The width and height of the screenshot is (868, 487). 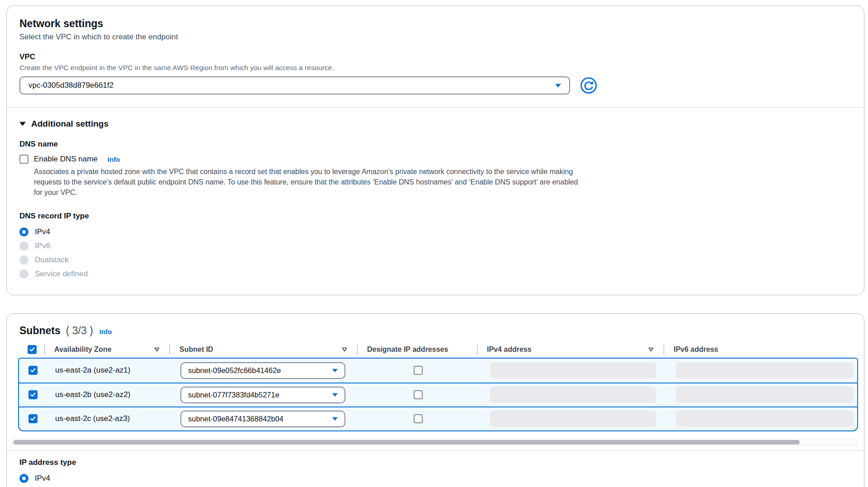 I want to click on subnet-id-select: subnet-09e052fc66b41462e, so click(x=263, y=371).